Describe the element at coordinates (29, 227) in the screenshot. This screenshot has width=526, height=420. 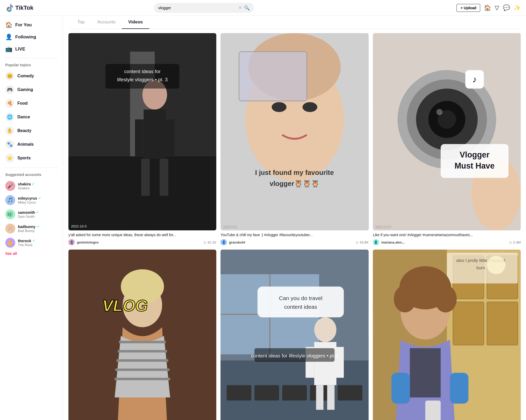
I see `username-badbunny: badbunny ✓` at that location.